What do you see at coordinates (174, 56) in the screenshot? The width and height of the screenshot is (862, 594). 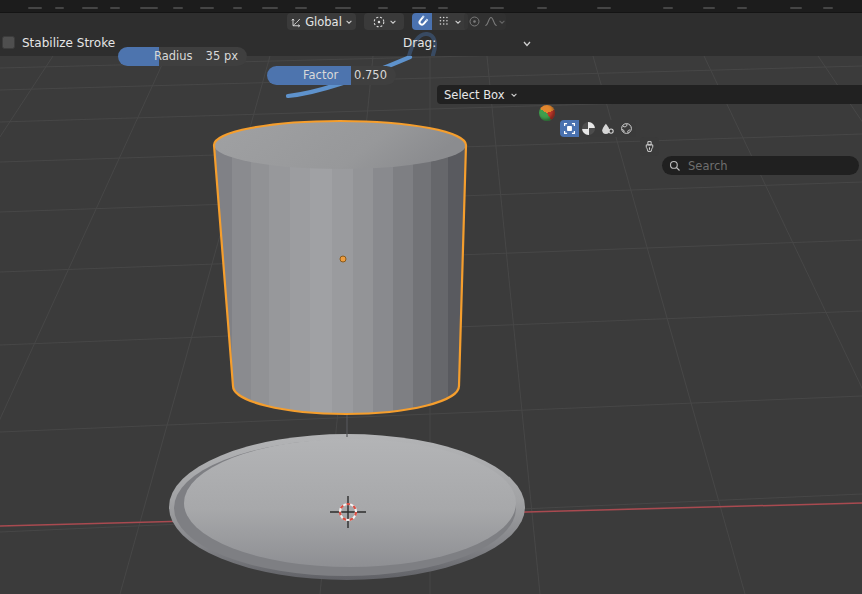 I see `radius-label: Radius` at bounding box center [174, 56].